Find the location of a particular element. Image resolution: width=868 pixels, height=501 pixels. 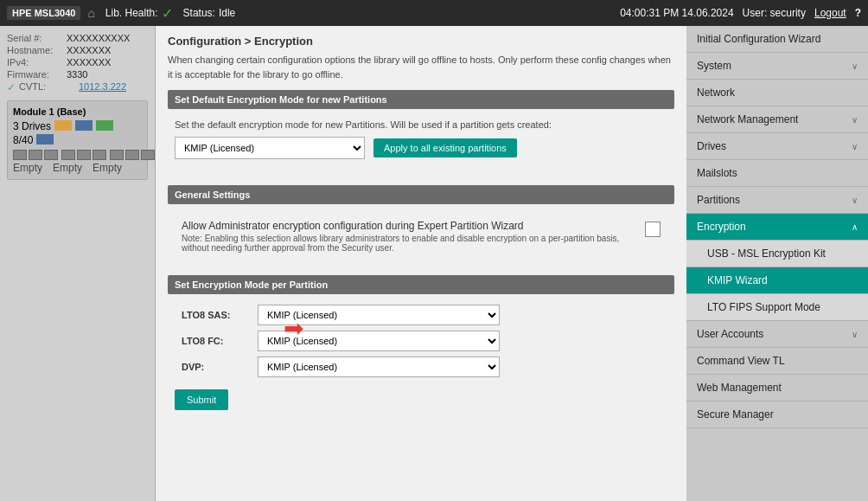

nav-label-drives: Drives is located at coordinates (712, 146).